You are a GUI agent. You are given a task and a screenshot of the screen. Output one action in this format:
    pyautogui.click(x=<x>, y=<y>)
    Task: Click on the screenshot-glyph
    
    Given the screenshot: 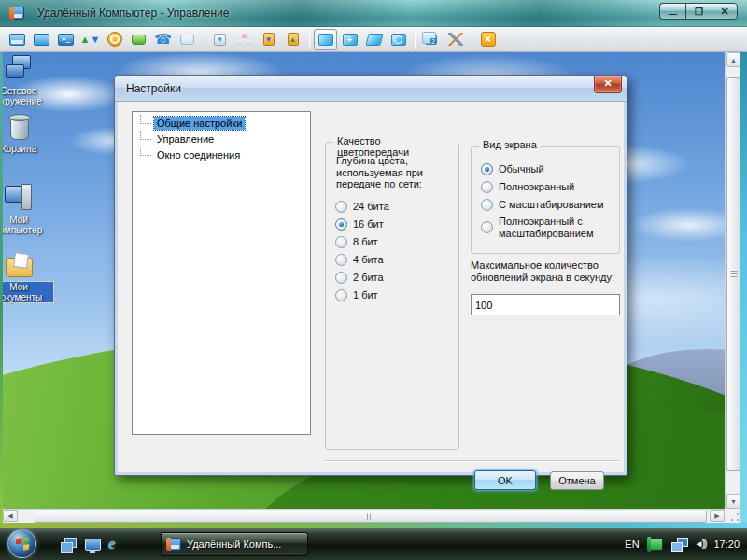 What is the action you would take?
    pyautogui.click(x=431, y=39)
    